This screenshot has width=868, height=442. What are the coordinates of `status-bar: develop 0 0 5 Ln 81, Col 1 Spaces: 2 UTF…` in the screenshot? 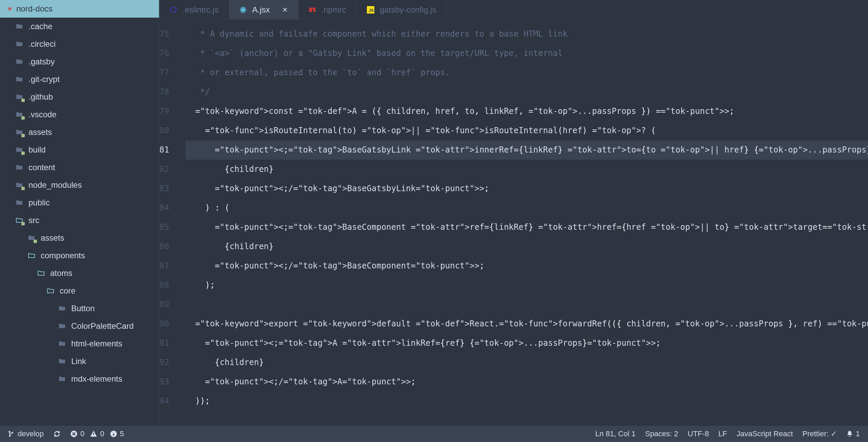 It's located at (434, 434).